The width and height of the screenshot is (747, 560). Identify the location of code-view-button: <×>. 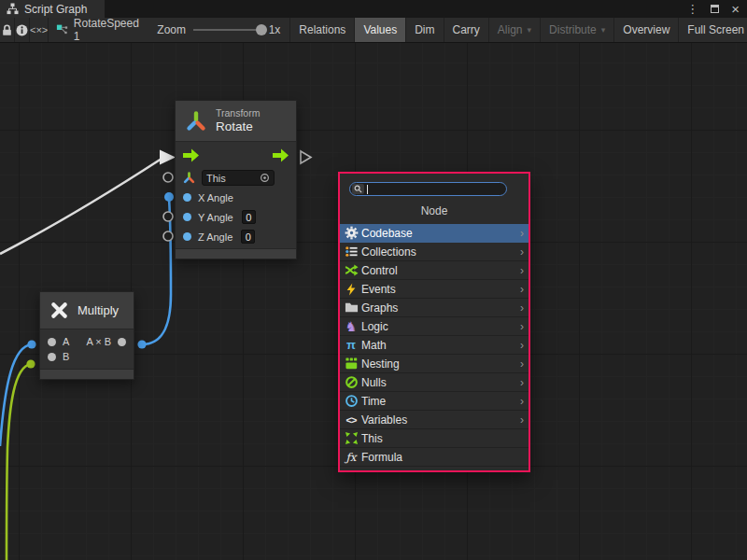
(39, 30).